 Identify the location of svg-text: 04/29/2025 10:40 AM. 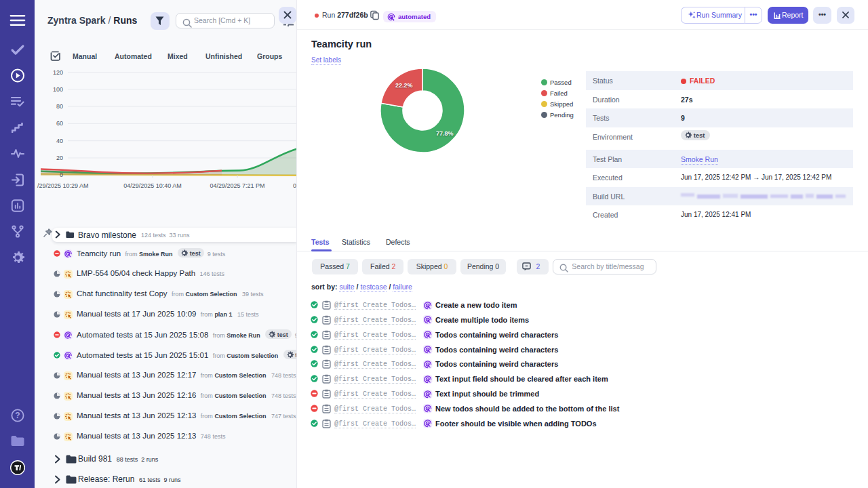
(153, 186).